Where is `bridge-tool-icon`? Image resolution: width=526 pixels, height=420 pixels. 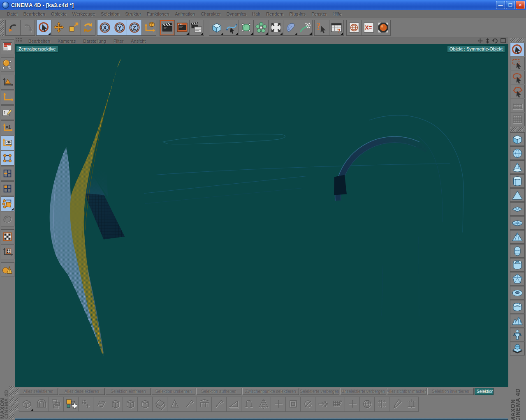 bridge-tool-icon is located at coordinates (517, 105).